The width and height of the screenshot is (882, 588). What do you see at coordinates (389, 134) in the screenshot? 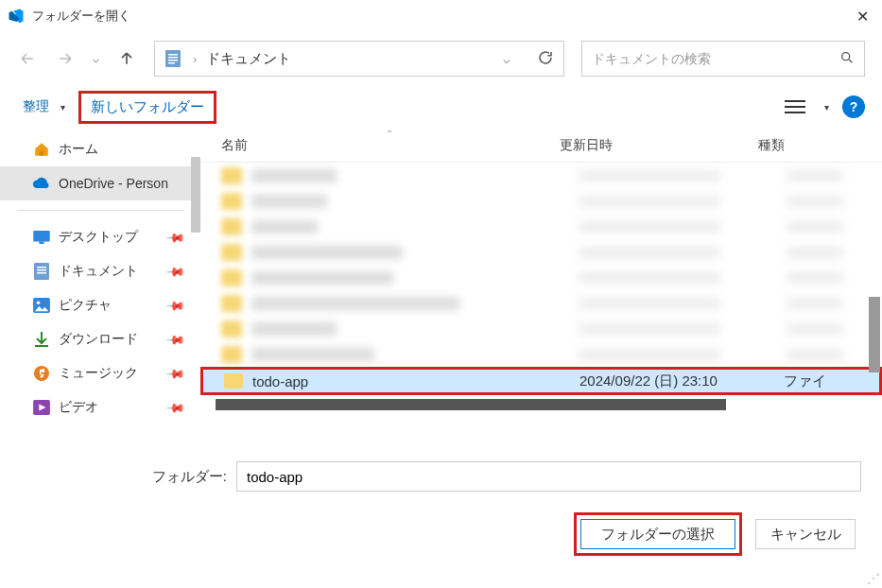
I see `column-resize-icon: ⌃` at bounding box center [389, 134].